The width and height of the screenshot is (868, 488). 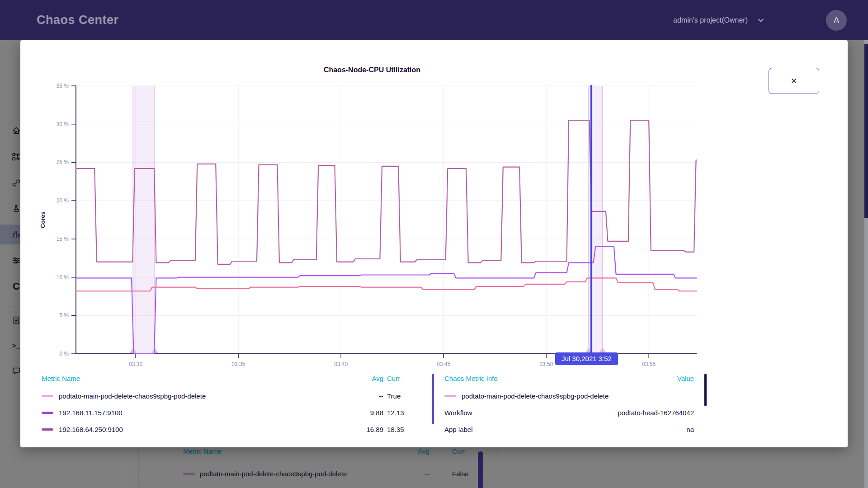 I want to click on page-scrollbar-thumb, so click(x=866, y=131).